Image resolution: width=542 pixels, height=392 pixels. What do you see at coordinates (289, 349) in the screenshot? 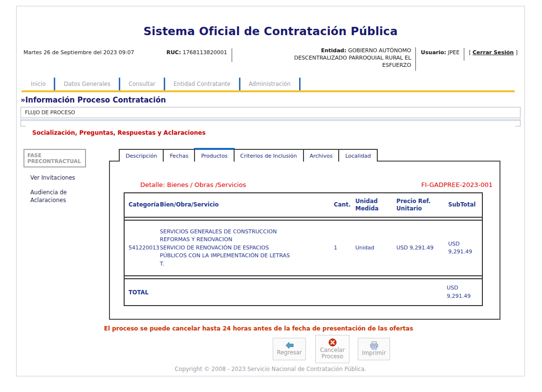
I see `regresar-button: Regresar` at bounding box center [289, 349].